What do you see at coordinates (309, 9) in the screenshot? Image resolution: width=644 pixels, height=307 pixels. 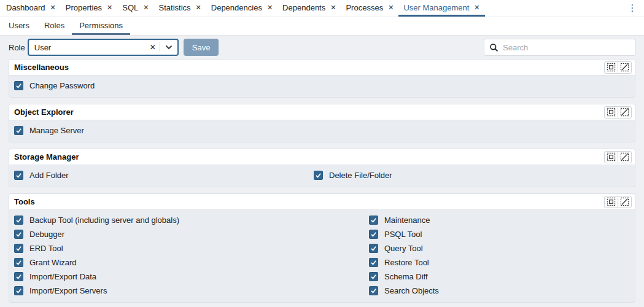 I see `tab-dependents: Dependents ✕` at bounding box center [309, 9].